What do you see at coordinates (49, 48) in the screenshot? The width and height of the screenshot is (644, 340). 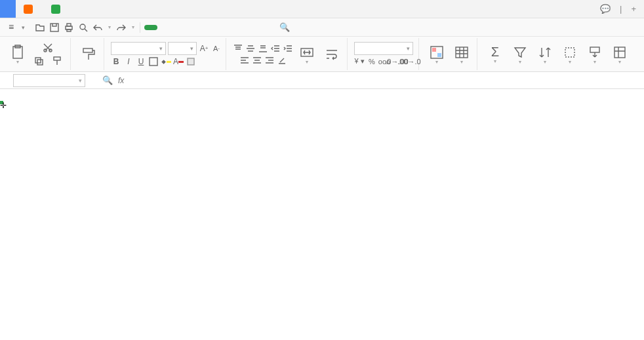 I see `cut-button` at bounding box center [49, 48].